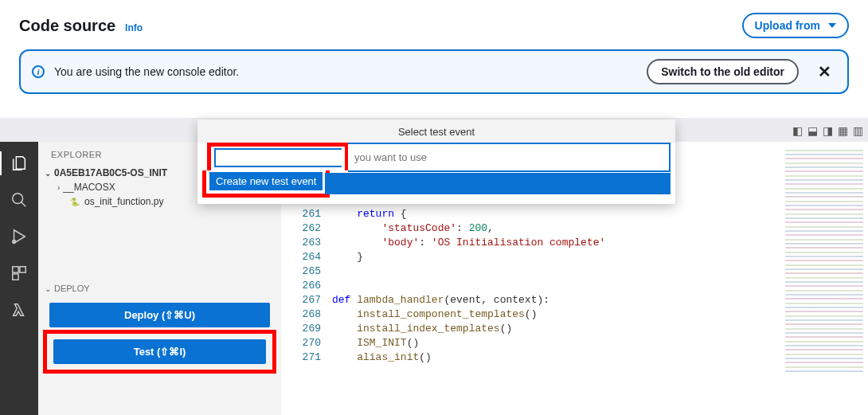 This screenshot has height=415, width=868. I want to click on header-row: Code source Info Upload from, so click(434, 25).